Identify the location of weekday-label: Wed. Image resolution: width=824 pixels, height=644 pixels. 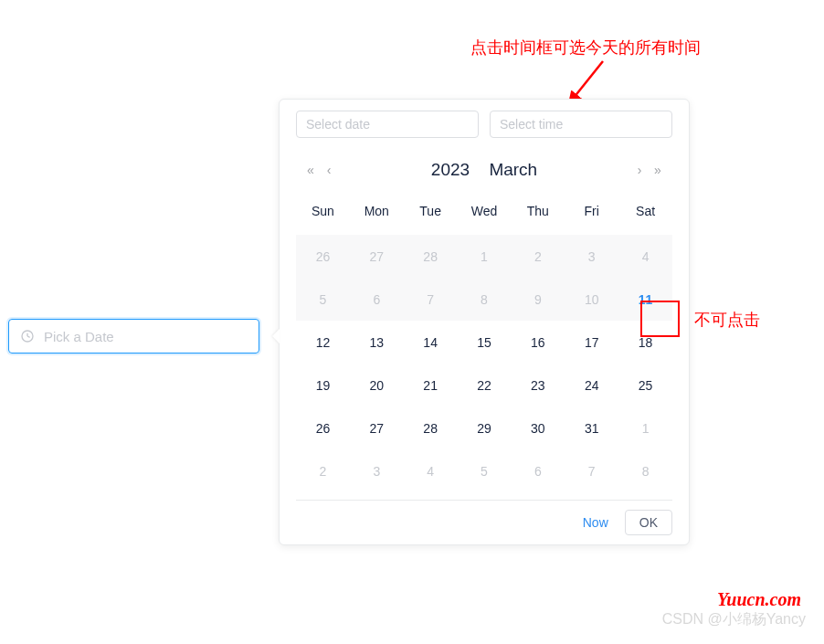
(484, 211).